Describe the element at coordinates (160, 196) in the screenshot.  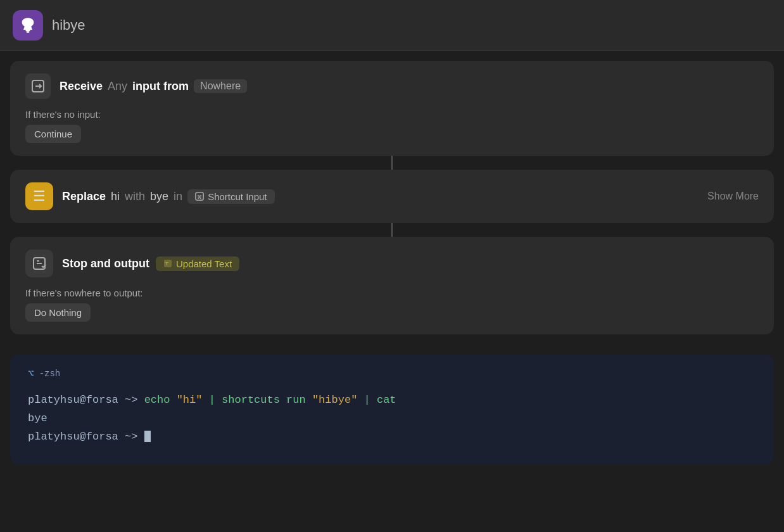
I see `bye-word: bye` at that location.